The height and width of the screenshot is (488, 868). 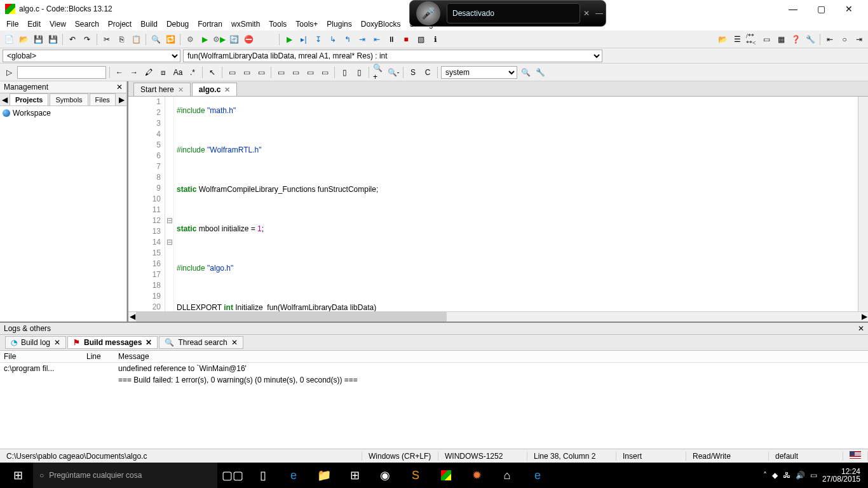 I want to click on stop-debug-icon: ■, so click(x=406, y=39).